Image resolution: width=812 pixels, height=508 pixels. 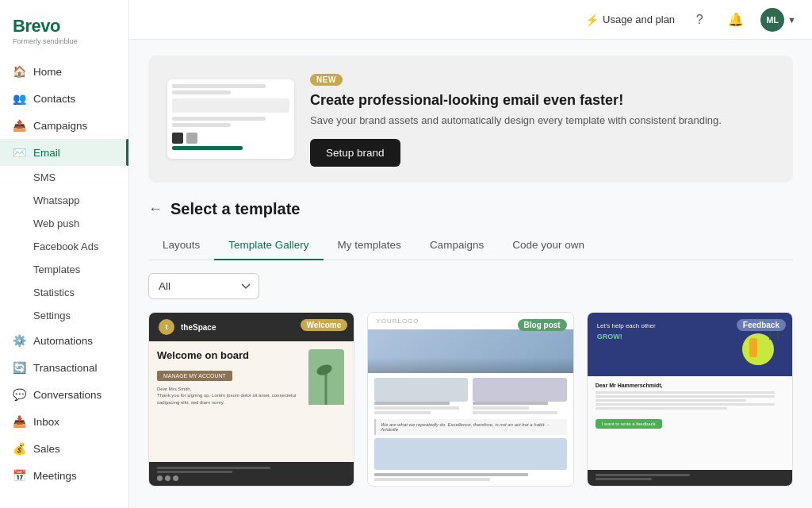 I want to click on sidebar-label-contacts: Contacts, so click(x=54, y=98).